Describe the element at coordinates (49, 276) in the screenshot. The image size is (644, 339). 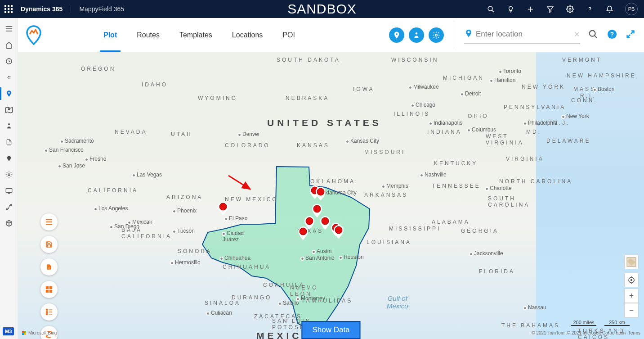
I see `map-tool-column` at that location.